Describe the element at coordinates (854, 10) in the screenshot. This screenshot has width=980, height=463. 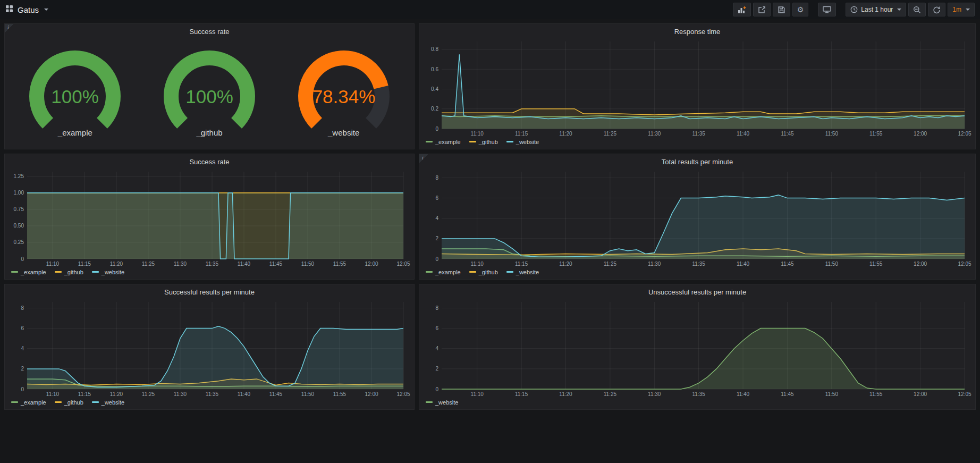
I see `navbar-right: ⚙ Last 1 hour 1m` at that location.